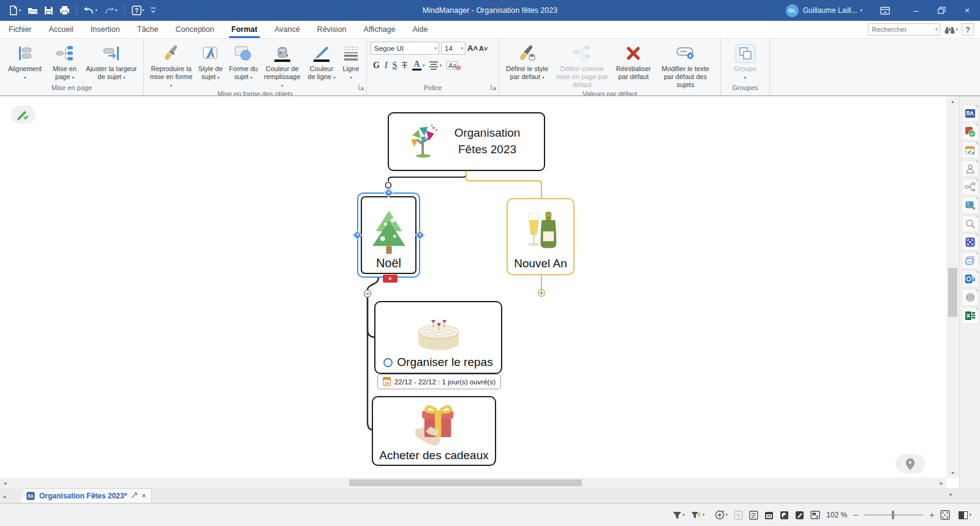 Image resolution: width=980 pixels, height=526 pixels. What do you see at coordinates (885, 10) in the screenshot?
I see `ribbon-display-options-button` at bounding box center [885, 10].